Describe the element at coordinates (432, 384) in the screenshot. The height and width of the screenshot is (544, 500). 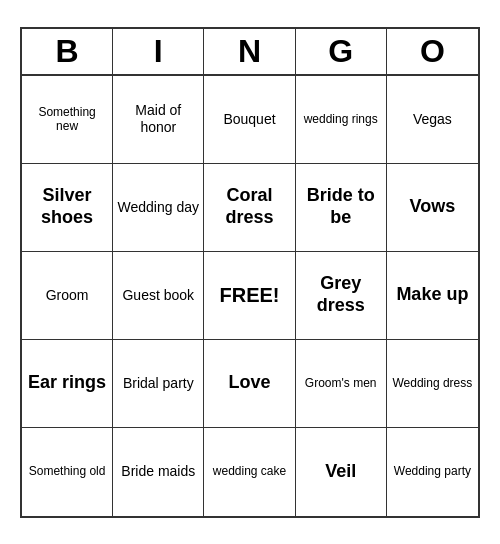
I see `bingo-cell: Wedding dress` at that location.